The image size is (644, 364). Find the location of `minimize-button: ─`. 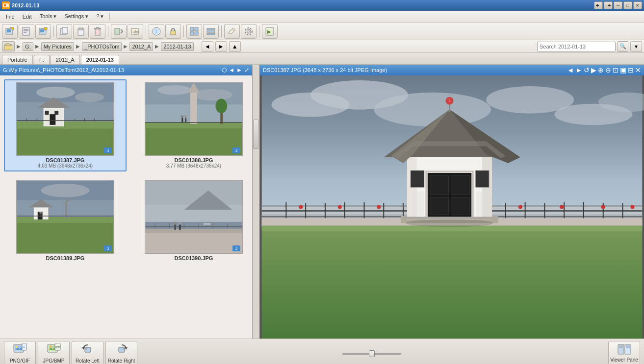

minimize-button: ─ is located at coordinates (618, 5).